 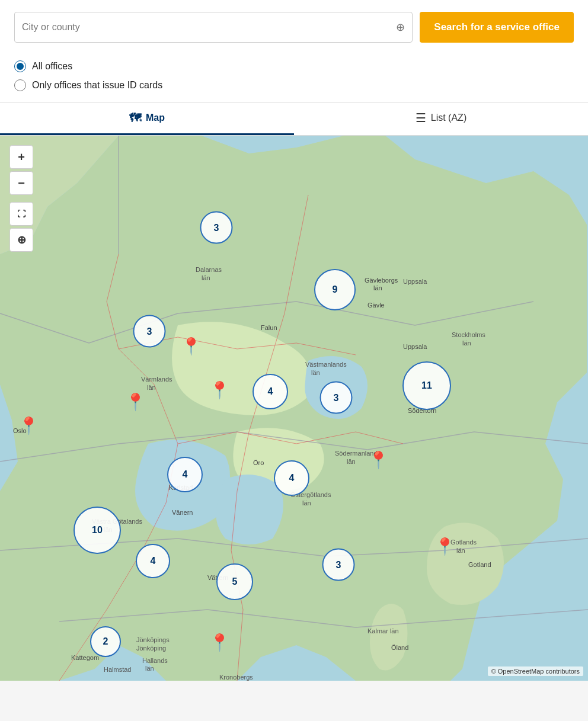 What do you see at coordinates (149, 332) in the screenshot?
I see `cluster-3-west: 3` at bounding box center [149, 332].